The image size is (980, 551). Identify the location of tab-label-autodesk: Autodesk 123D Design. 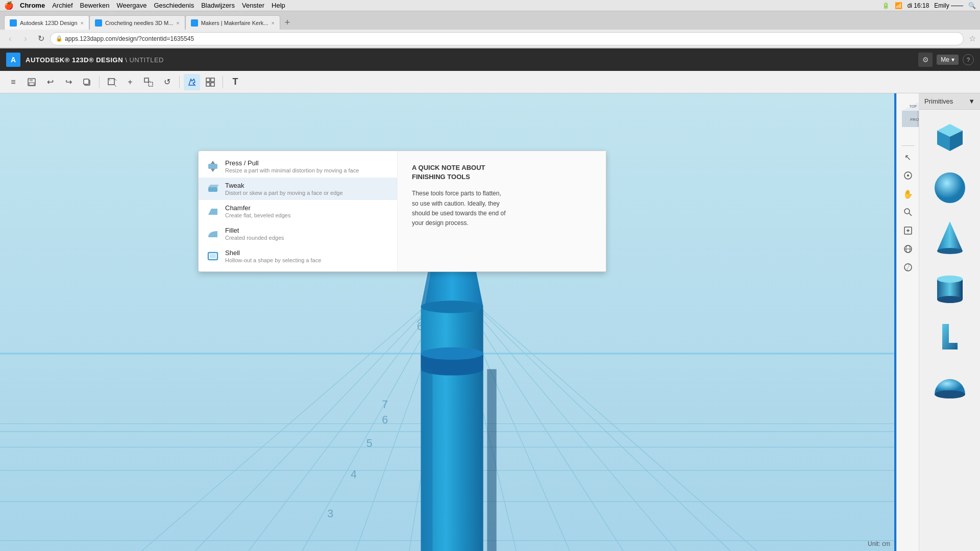
(49, 23).